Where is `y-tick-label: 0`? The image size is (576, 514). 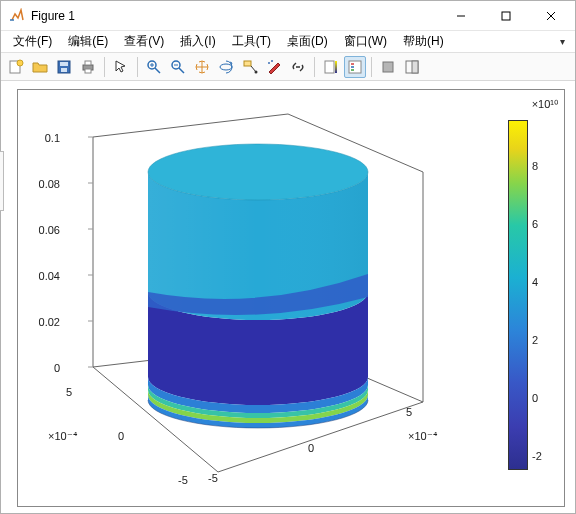
y-tick-label: 0 is located at coordinates (121, 436).